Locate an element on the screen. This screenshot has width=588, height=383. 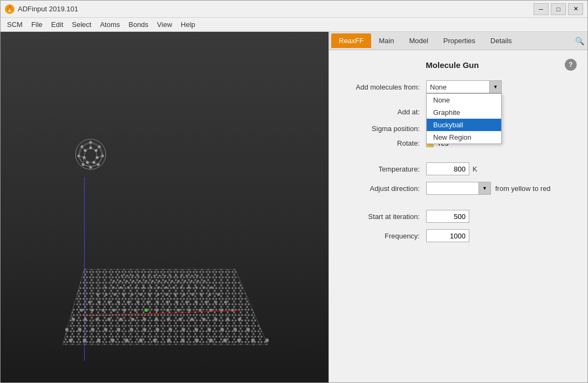
tab-model: Model is located at coordinates (419, 41).